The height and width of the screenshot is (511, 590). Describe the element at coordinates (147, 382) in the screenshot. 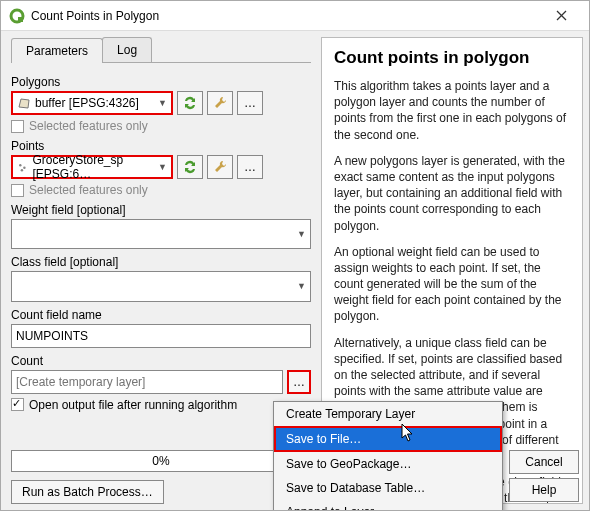

I see `count-output-input` at that location.